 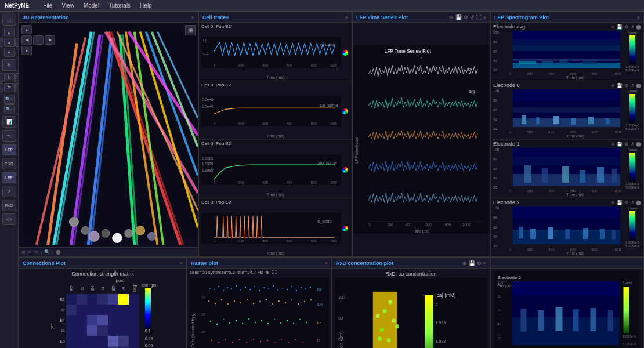 I want to click on spectro-1-chart: 100 80 60 40 20, so click(x=567, y=168).